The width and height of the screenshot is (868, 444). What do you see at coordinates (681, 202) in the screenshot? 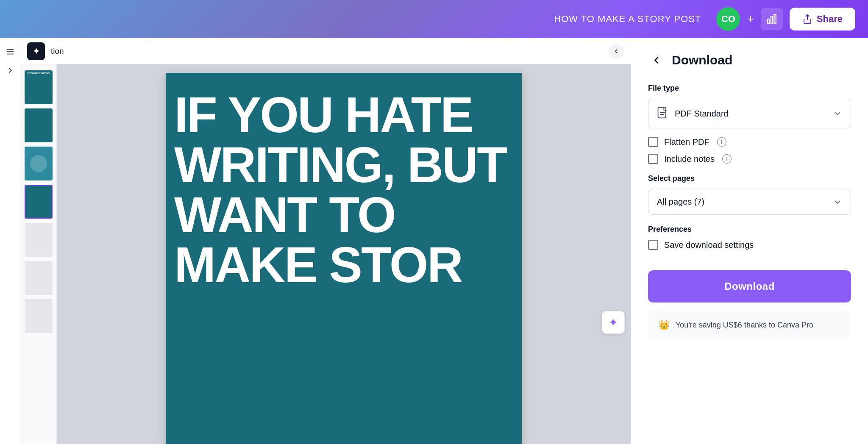
I see `select-pages-value: All pages (7)` at bounding box center [681, 202].